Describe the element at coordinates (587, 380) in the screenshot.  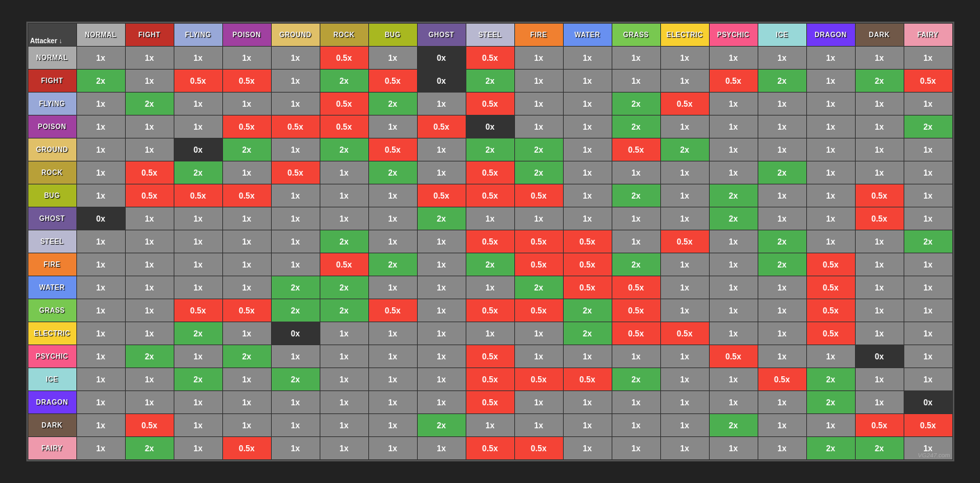
I see `cell-ice-water: 0.5x` at that location.